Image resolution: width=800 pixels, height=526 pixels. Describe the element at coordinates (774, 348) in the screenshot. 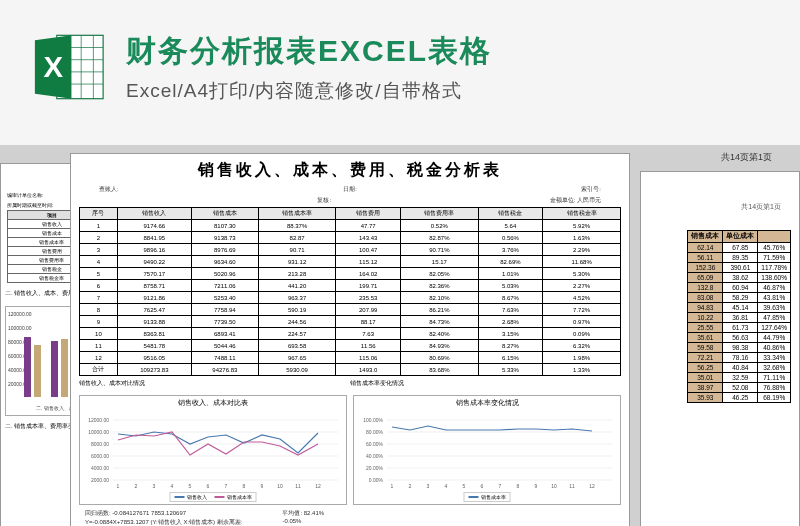

I see `cell: 40.86%` at that location.